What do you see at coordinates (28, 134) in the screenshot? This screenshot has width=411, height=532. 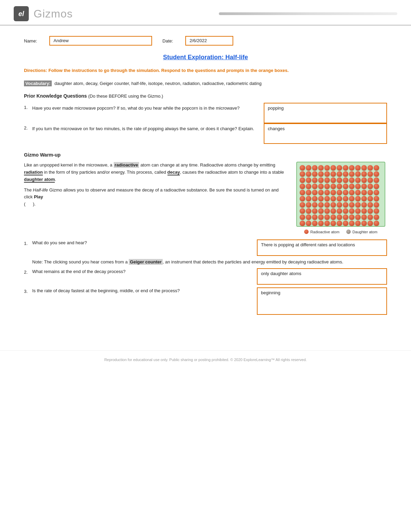 I see `question-num-2: 2.` at bounding box center [28, 134].